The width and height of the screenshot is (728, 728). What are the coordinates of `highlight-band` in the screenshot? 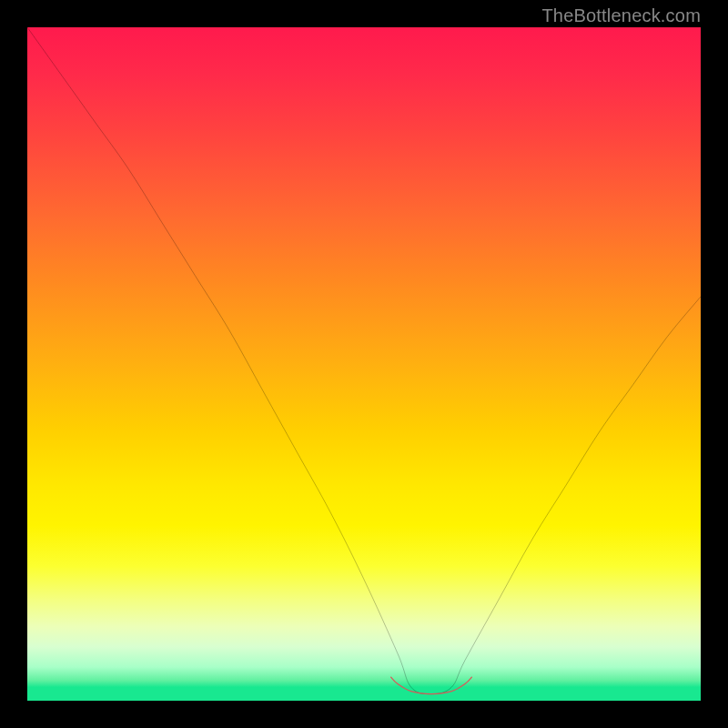 It's located at (431, 686).